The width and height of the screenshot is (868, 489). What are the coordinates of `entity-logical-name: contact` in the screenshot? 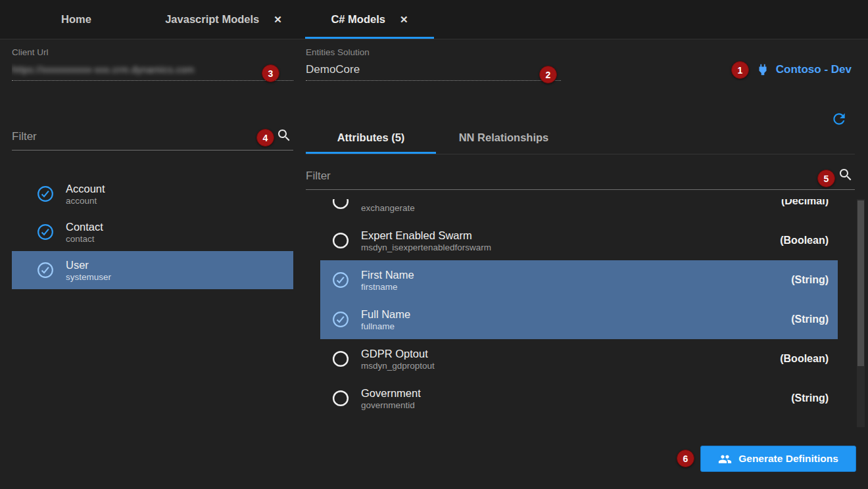 It's located at (84, 239).